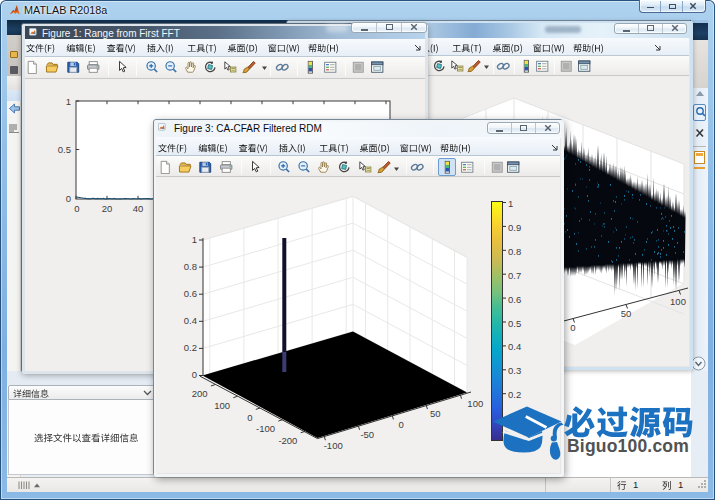 This screenshot has height=500, width=715. I want to click on svg-text: 20, so click(108, 208).